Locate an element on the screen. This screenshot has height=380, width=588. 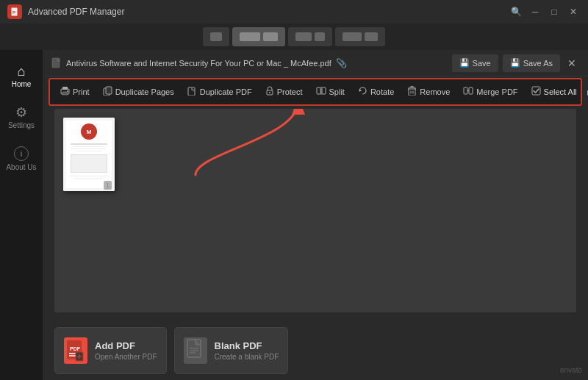
duplicate-pages-button: Duplicate Pages is located at coordinates (138, 92).